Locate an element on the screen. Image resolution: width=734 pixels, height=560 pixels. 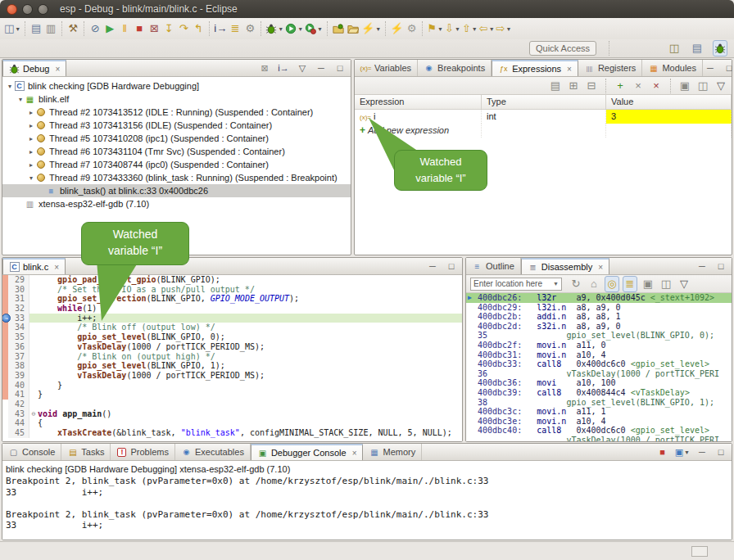
suspend-icon: ‖ is located at coordinates (125, 29).